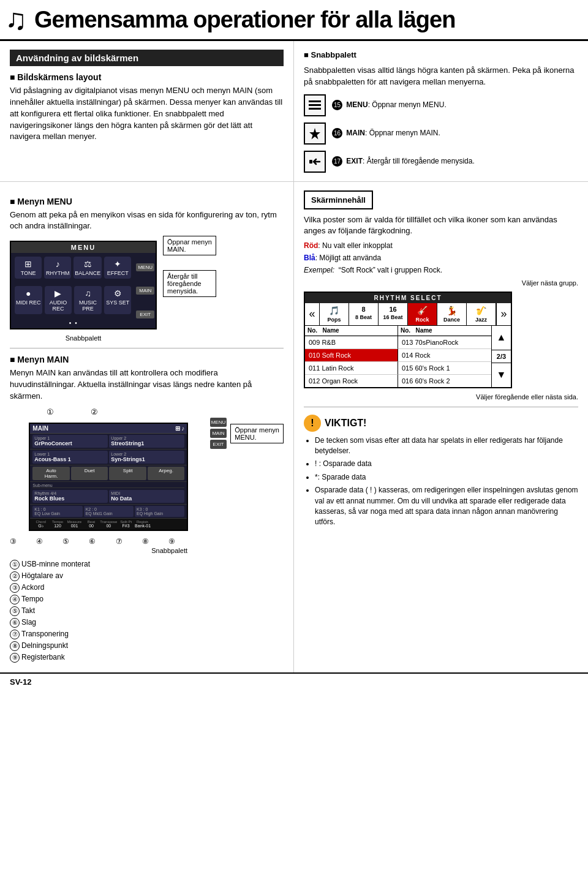 The width and height of the screenshot is (588, 896). What do you see at coordinates (74, 524) in the screenshot?
I see `measure-cell: Measure 001` at bounding box center [74, 524].